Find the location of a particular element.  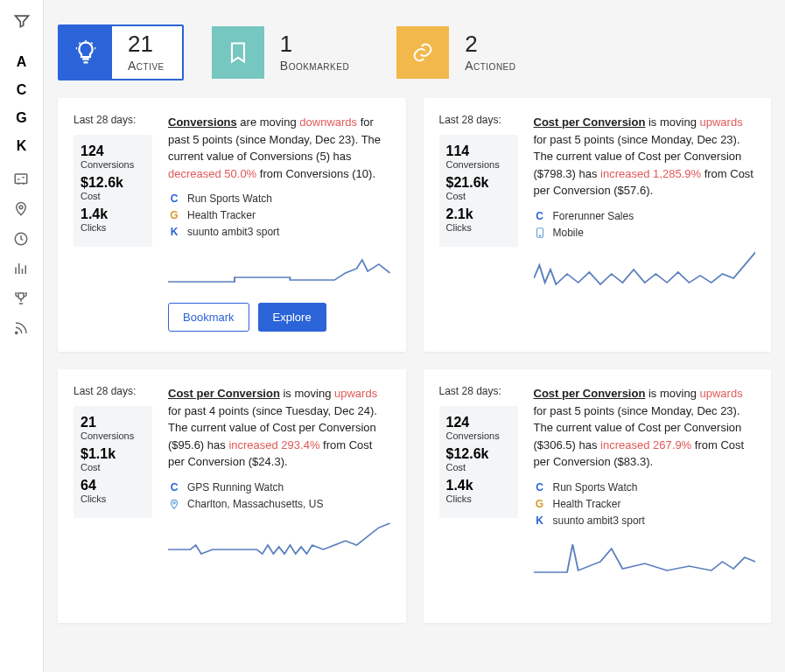

tab-label: Active is located at coordinates (146, 66).